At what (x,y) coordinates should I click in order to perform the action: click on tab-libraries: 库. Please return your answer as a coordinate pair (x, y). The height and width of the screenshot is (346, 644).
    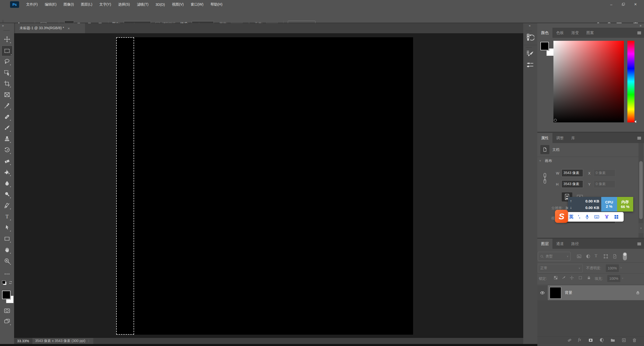
    Looking at the image, I should click on (573, 138).